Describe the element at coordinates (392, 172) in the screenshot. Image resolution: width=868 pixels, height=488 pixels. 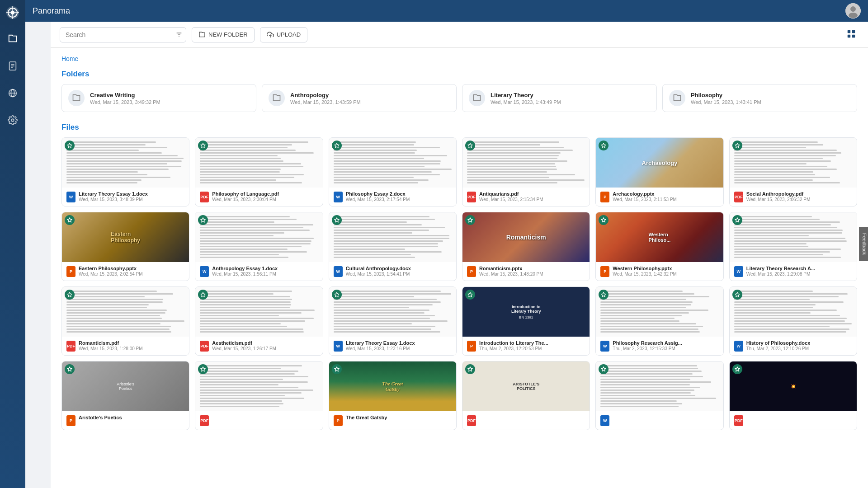
I see `file-card: W Philosophy Essay 2.docx Wed, Mar 15, 2…` at that location.